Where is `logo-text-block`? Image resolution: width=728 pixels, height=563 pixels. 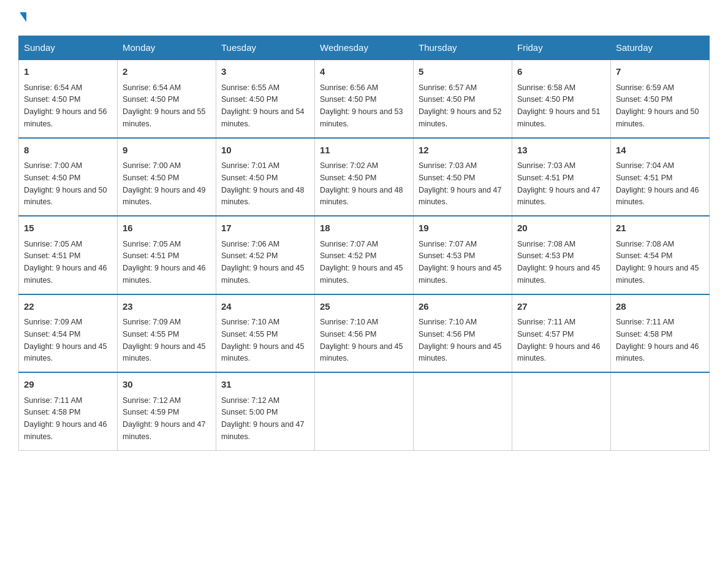 logo-text-block is located at coordinates (22, 18).